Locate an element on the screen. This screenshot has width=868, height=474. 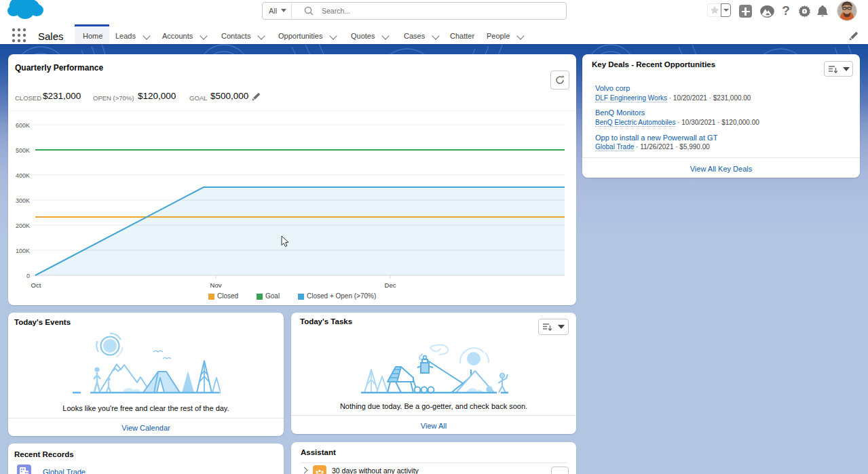
svg-text: 500K is located at coordinates (23, 151).